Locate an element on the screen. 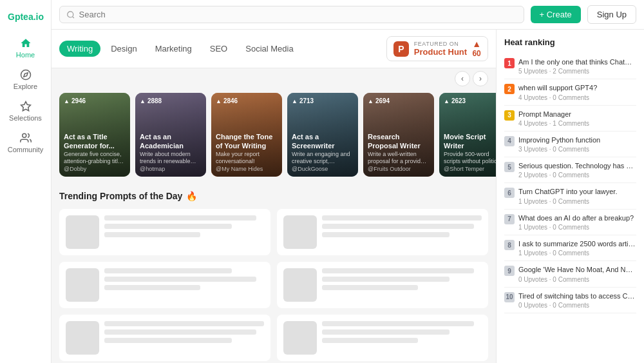 Image resolution: width=644 pixels, height=363 pixels. heat-item-title: What does an AI do after a breakup? is located at coordinates (577, 218).